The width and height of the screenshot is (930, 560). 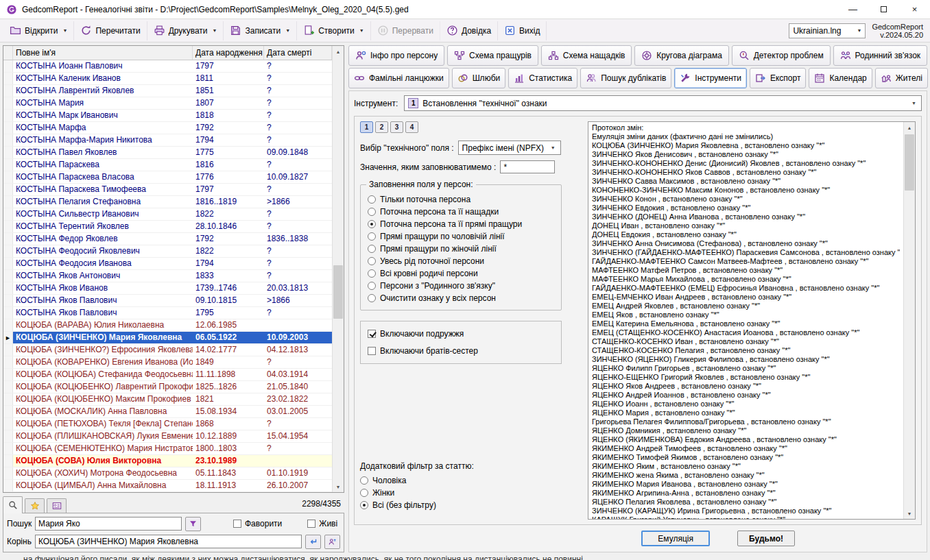 I want to click on table-row: КОСТЫНА Иоанн Павлович 1797 ?, so click(x=167, y=66).